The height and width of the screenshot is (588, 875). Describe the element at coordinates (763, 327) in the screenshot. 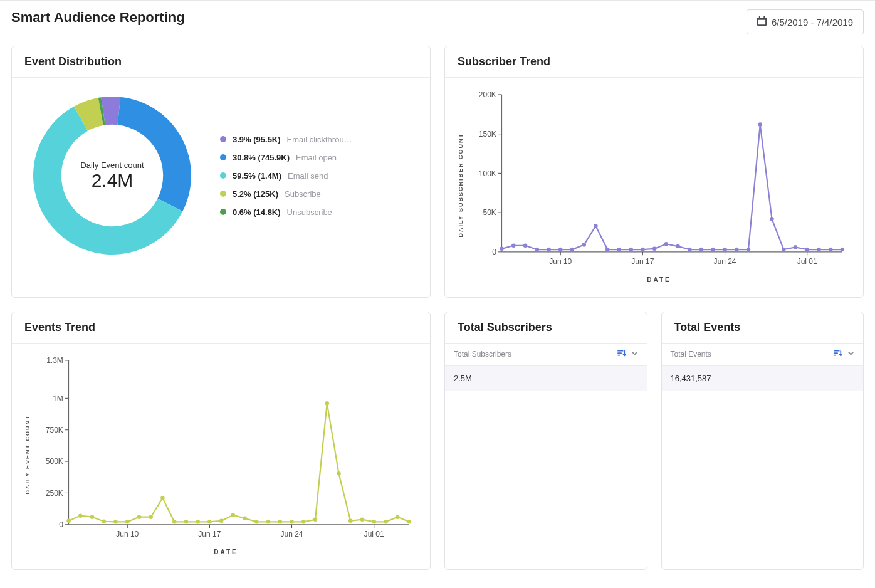

I see `total-events-title: Total Events` at that location.